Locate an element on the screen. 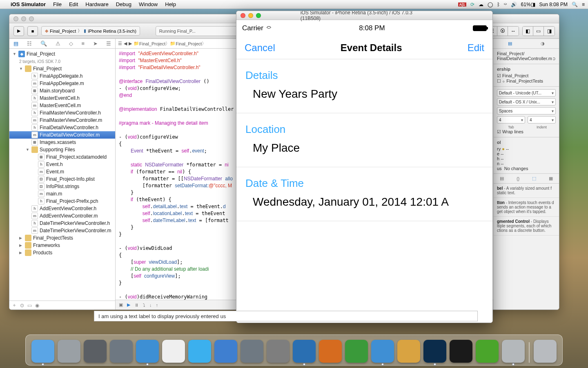  dock-appstore2 is located at coordinates (252, 351).